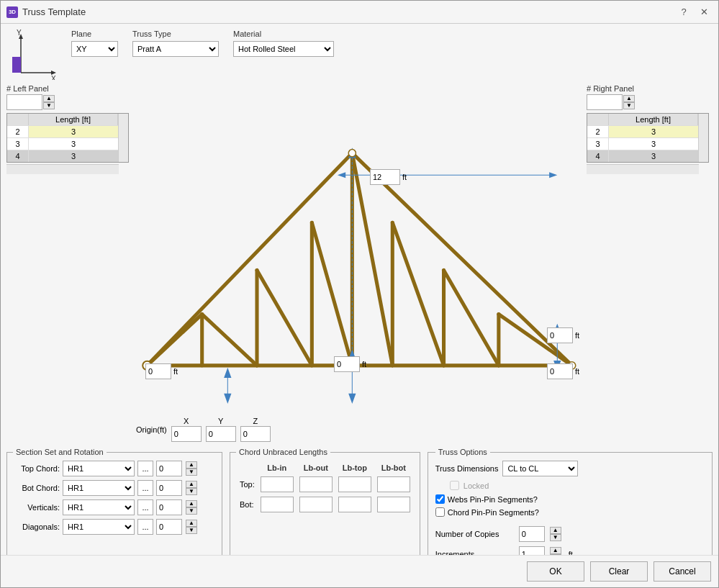 Image resolution: width=719 pixels, height=588 pixels. Describe the element at coordinates (570, 534) in the screenshot. I see `num-copies-row: Number of Copies ▲ ▼` at that location.